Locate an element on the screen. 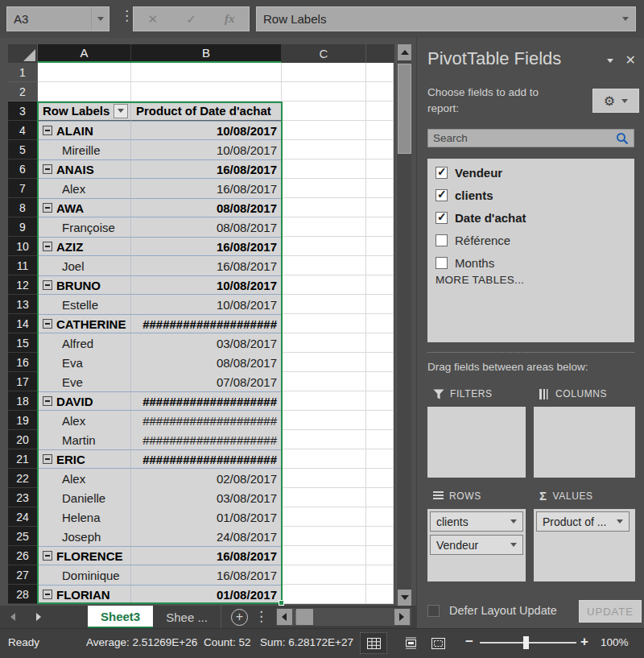  cell-C4 is located at coordinates (324, 130).